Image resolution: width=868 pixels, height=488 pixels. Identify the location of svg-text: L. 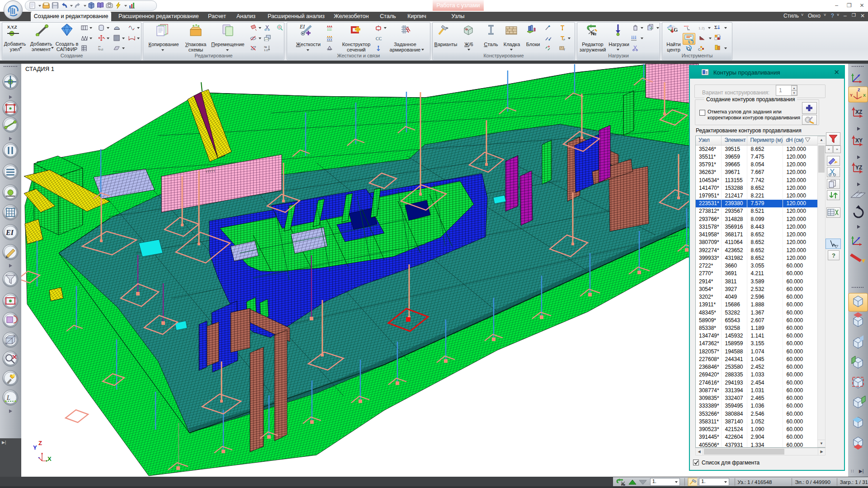
(8, 398).